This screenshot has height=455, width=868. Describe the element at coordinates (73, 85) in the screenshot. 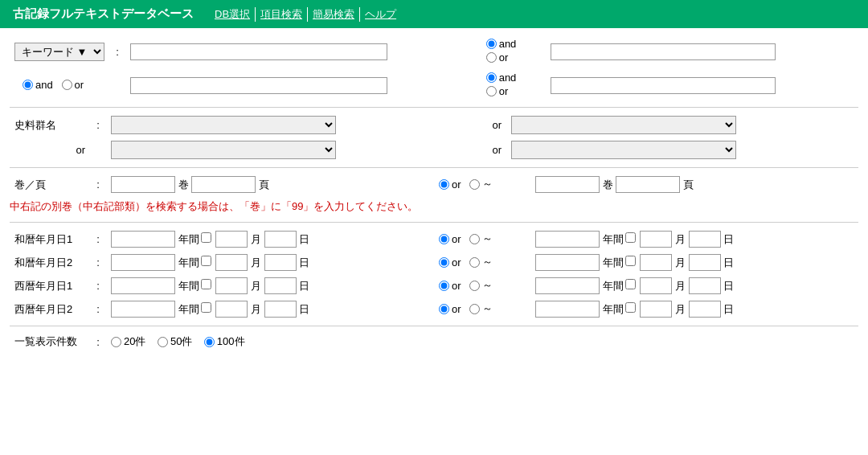

I see `or-radio-label-2: or` at that location.